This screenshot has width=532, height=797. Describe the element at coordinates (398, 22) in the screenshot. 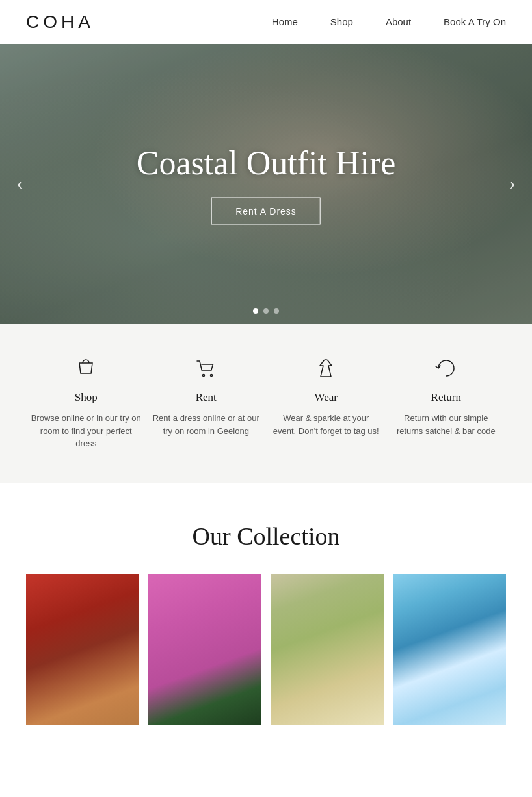

I see `nav-link-about: About` at that location.